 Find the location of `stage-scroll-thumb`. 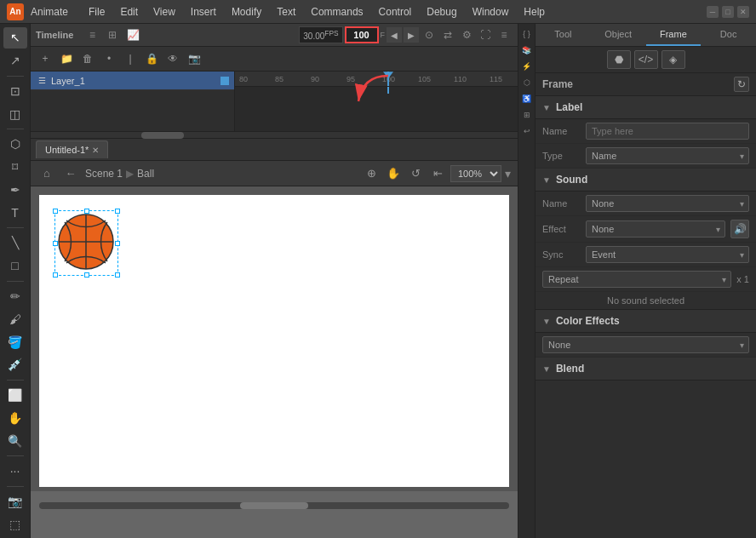

stage-scroll-thumb is located at coordinates (274, 506).